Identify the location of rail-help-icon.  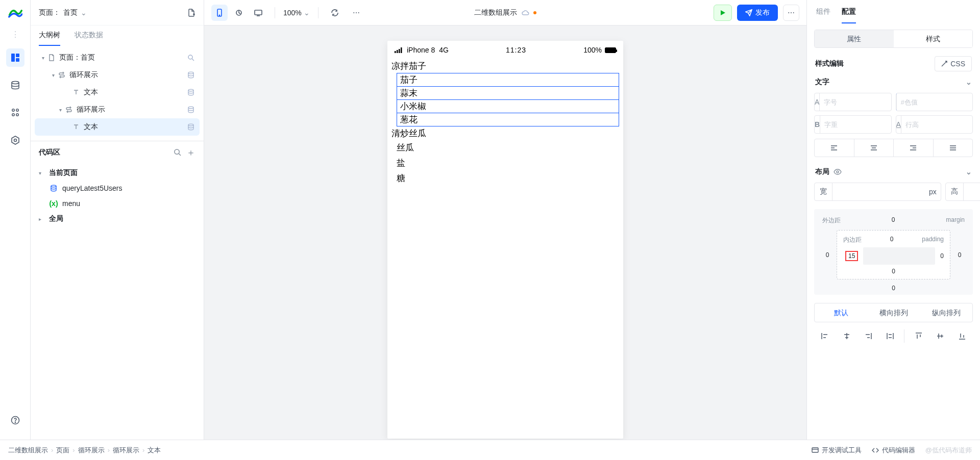
(15, 420).